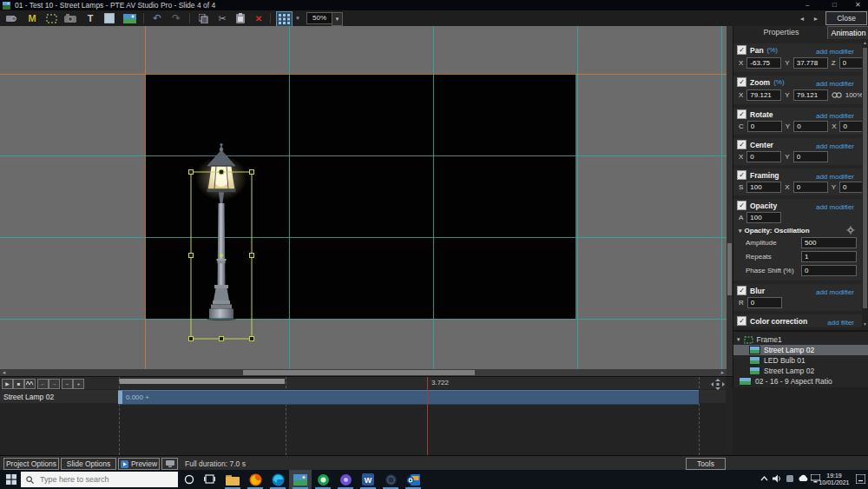 This screenshot has width=868, height=489. Describe the element at coordinates (68, 384) in the screenshot. I see `zoom-out-timeline-button: −` at that location.